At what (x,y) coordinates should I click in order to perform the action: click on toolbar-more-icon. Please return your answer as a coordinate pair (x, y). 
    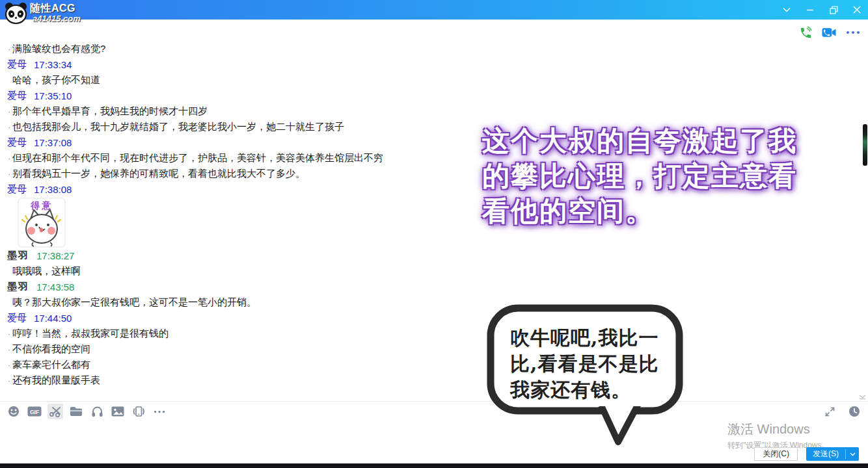
    Looking at the image, I should click on (159, 411).